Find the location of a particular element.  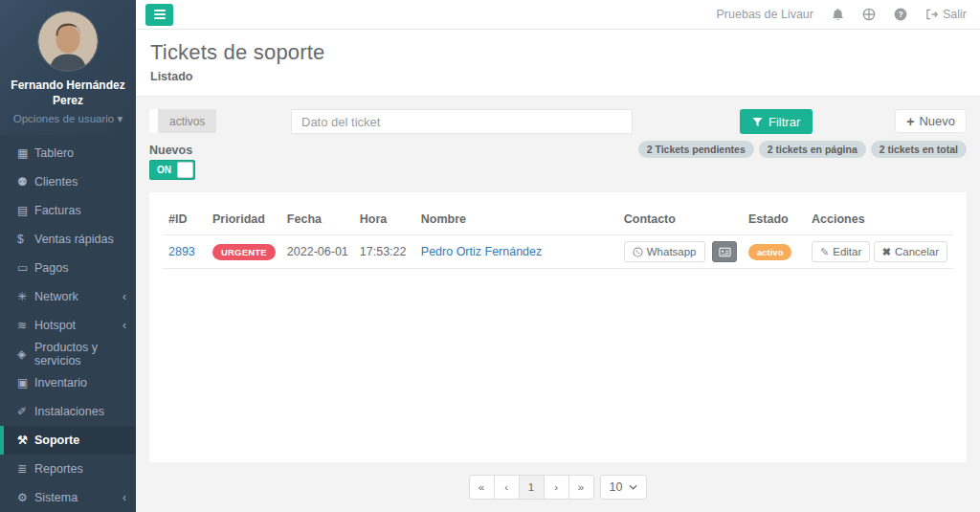

page-title: Tickets de soporte is located at coordinates (558, 53).